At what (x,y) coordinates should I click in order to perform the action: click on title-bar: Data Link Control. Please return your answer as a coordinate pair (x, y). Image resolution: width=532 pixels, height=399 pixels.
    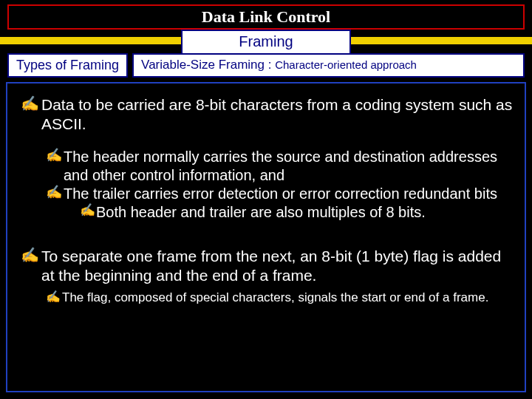
    Looking at the image, I should click on (266, 17).